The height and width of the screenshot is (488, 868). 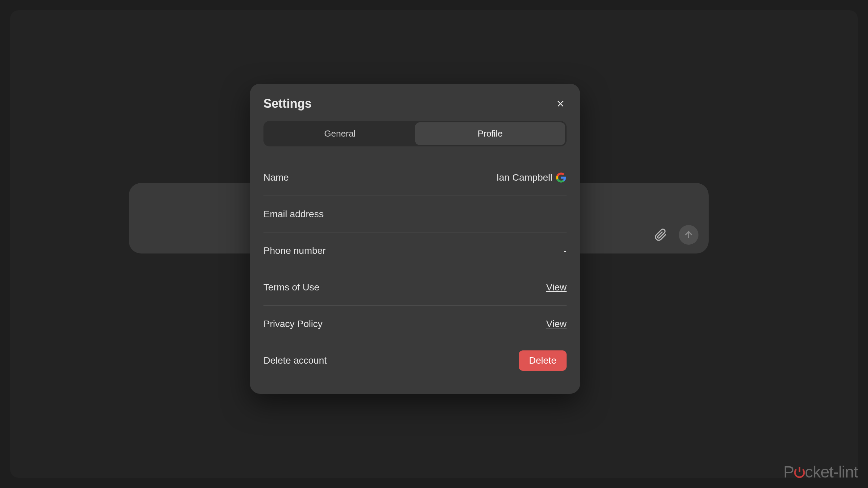 I want to click on modal-title: Settings, so click(x=288, y=104).